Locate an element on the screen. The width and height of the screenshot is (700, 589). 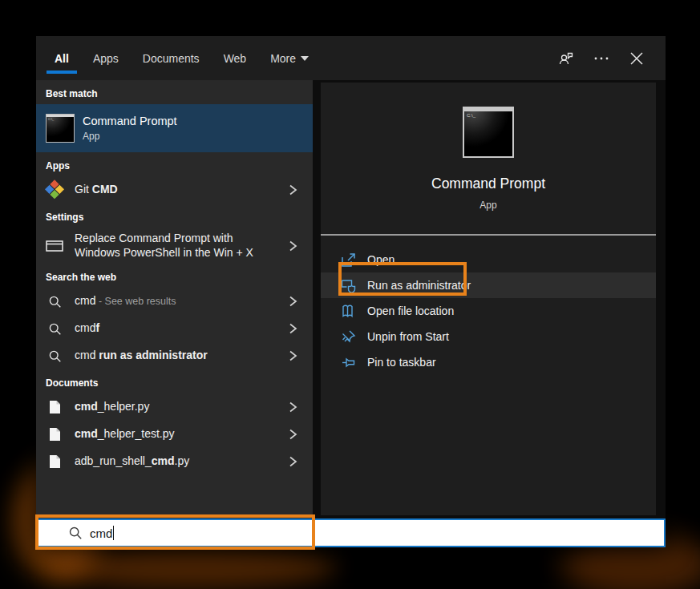
document-adb-run-shell-cmd: adb_run_shell_cmd.py is located at coordinates (175, 462).